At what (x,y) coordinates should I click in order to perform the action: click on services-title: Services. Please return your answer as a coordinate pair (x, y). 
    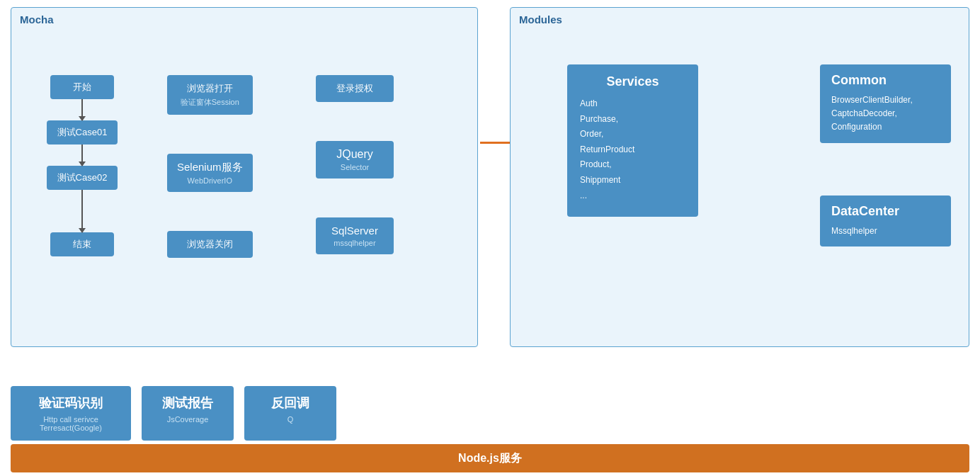
    Looking at the image, I should click on (633, 82).